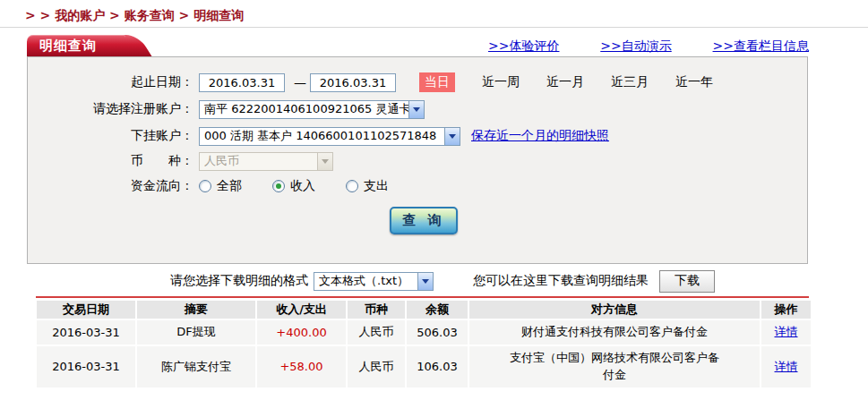 This screenshot has width=868, height=400. What do you see at coordinates (111, 136) in the screenshot?
I see `linked-account-label: 下挂账户：` at bounding box center [111, 136].